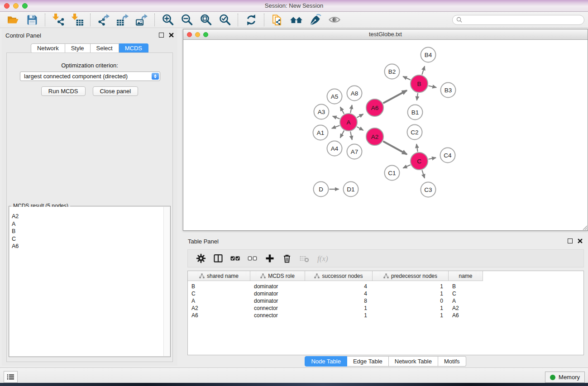 The height and width of the screenshot is (386, 588). What do you see at coordinates (428, 190) in the screenshot?
I see `graph-node-C3: C3` at bounding box center [428, 190].